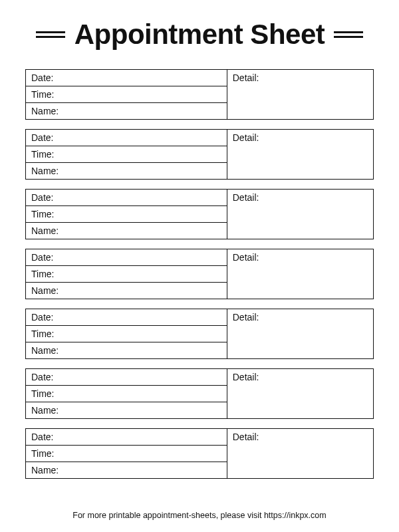 This screenshot has width=399, height=532. I want to click on footer-text: For more printable appointment-sheets, p…, so click(200, 515).